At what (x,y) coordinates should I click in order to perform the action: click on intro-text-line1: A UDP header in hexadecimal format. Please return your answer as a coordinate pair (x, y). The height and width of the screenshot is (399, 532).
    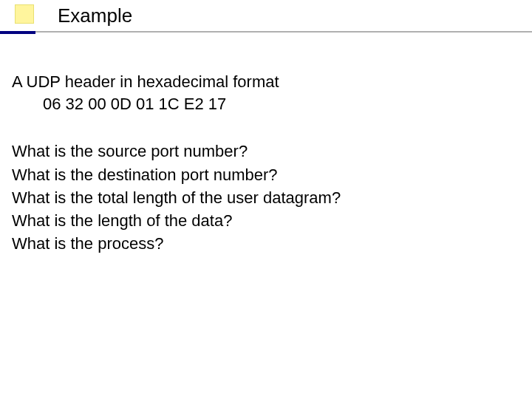
    Looking at the image, I should click on (263, 82).